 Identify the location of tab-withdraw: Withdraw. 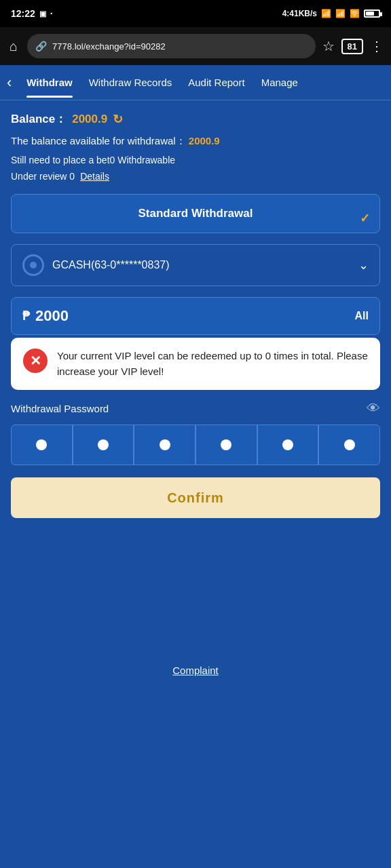
(49, 83).